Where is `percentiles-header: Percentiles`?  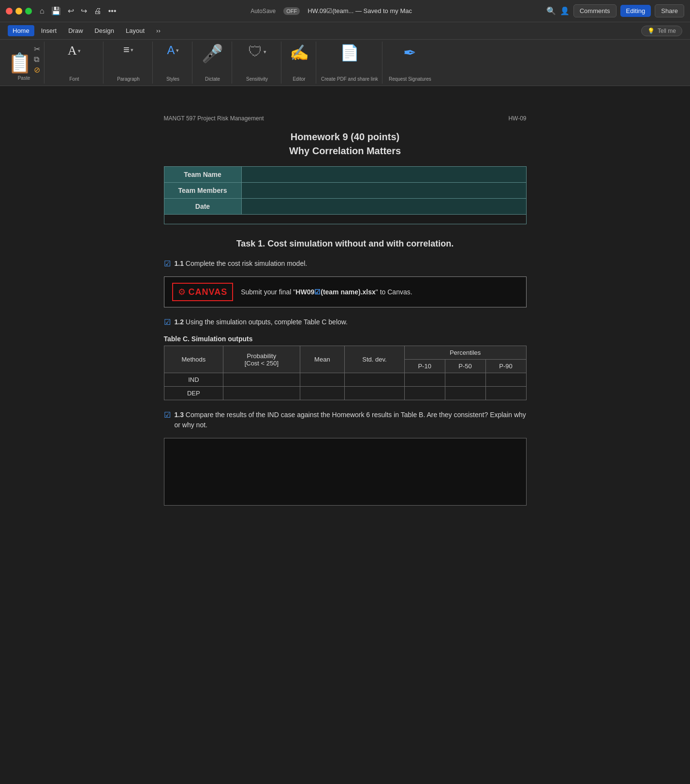 percentiles-header: Percentiles is located at coordinates (465, 353).